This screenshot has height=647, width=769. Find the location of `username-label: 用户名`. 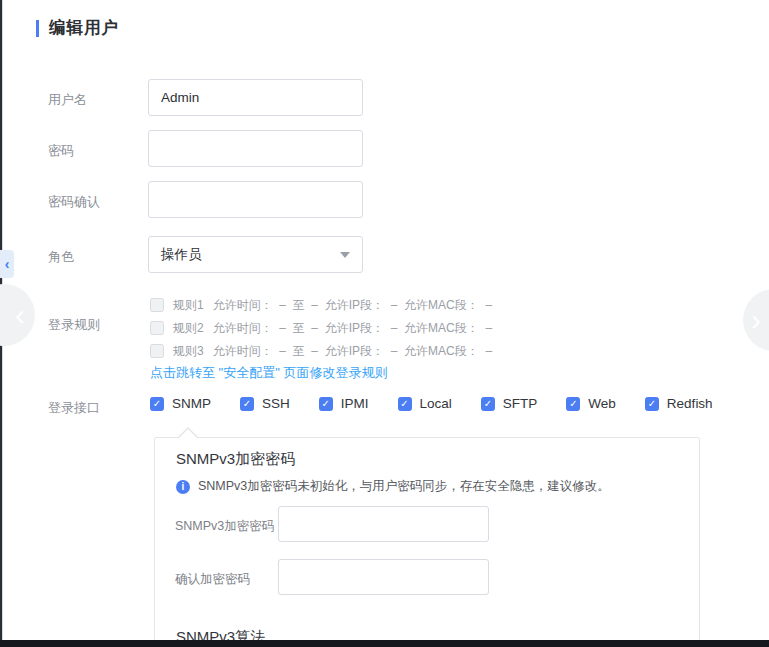

username-label: 用户名 is located at coordinates (68, 100).